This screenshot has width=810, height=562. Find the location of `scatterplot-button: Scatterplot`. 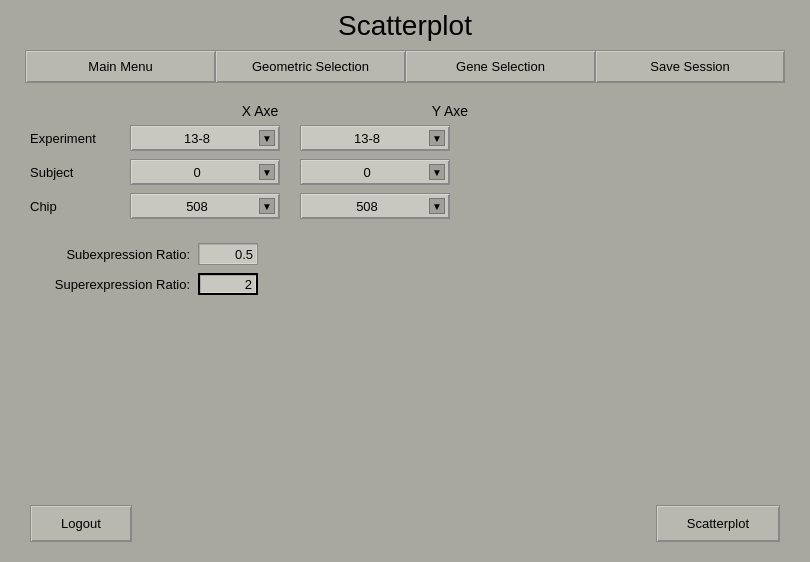

scatterplot-button: Scatterplot is located at coordinates (718, 524).